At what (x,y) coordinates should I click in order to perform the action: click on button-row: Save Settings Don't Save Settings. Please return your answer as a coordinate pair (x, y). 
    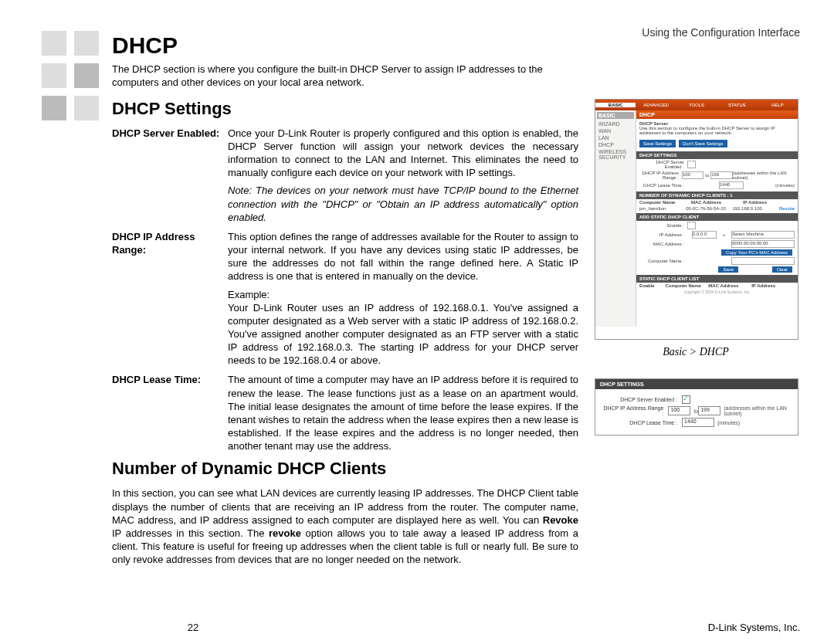
    Looking at the image, I should click on (717, 144).